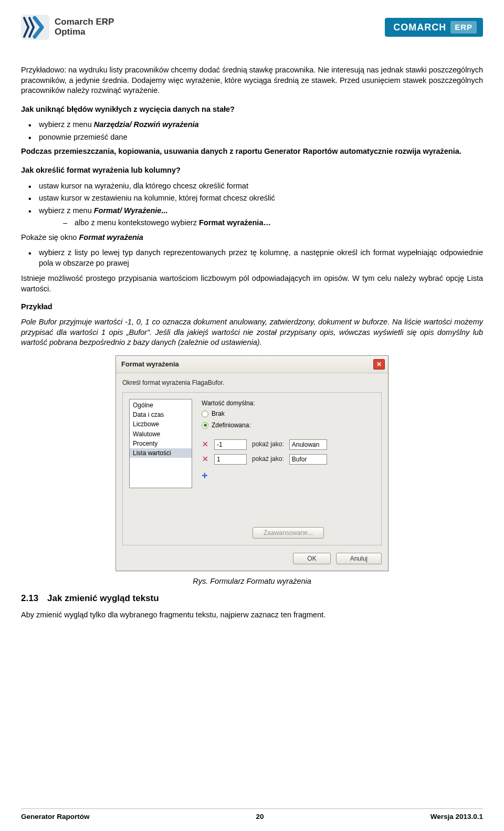 The width and height of the screenshot is (504, 831). Describe the element at coordinates (205, 476) in the screenshot. I see `add-row-icon: +` at that location.